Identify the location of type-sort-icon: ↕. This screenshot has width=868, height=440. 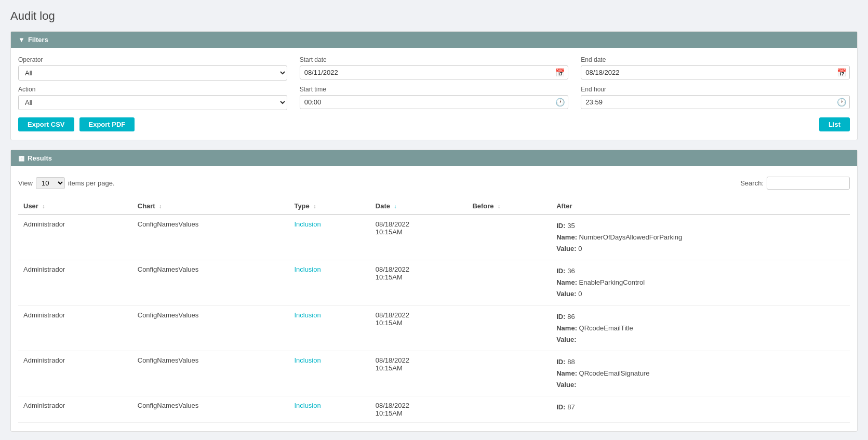
(315, 207).